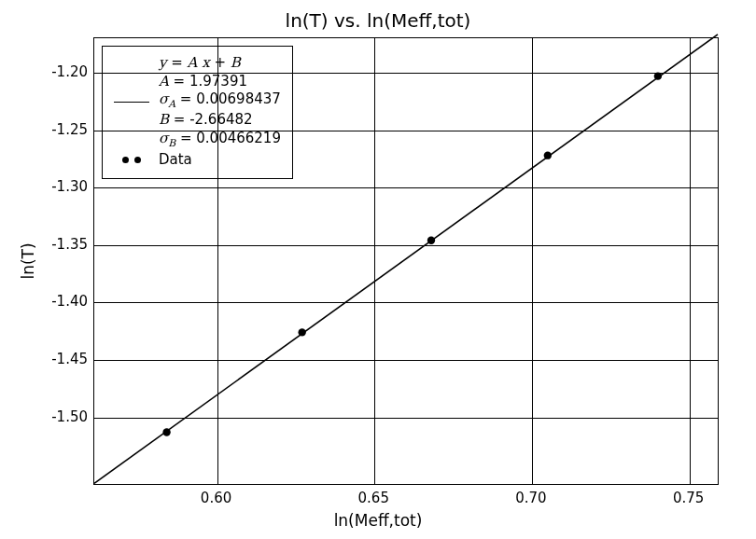 The height and width of the screenshot is (539, 756). What do you see at coordinates (217, 498) in the screenshot?
I see `x-tick-label: 0.60` at bounding box center [217, 498].